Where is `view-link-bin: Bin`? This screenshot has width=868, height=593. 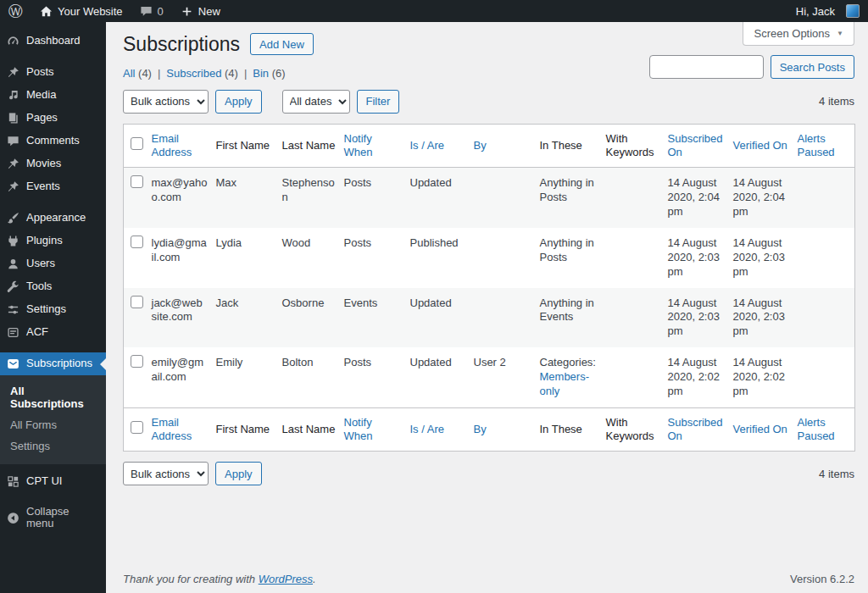
view-link-bin: Bin is located at coordinates (261, 73).